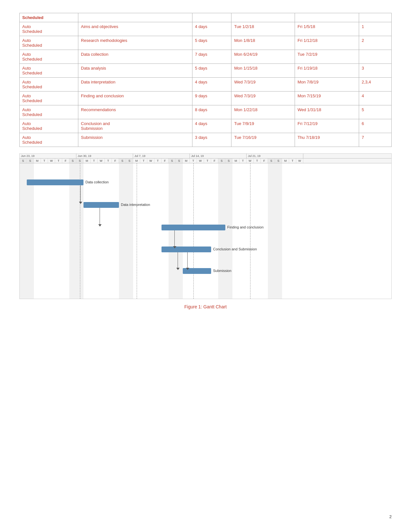 The image size is (411, 532). What do you see at coordinates (49, 29) in the screenshot?
I see `table-cell-1-0: Auto Scheduled` at bounding box center [49, 29].